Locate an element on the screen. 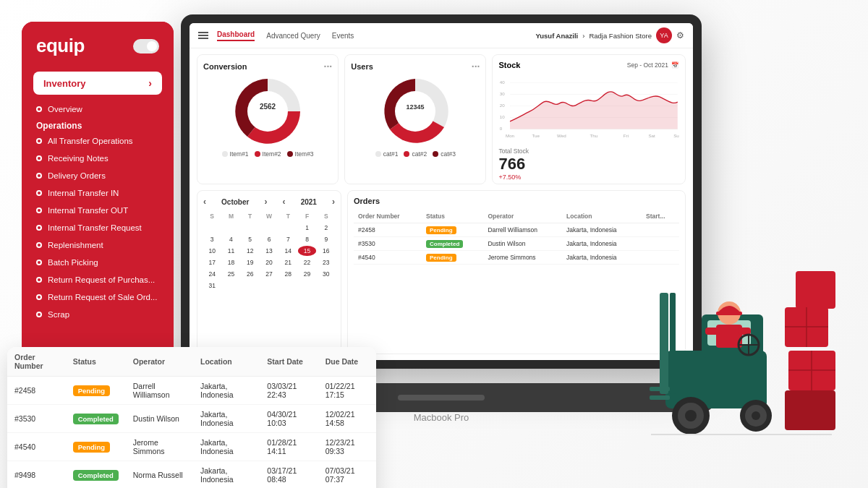 The image size is (868, 488). calendar-day: 29 is located at coordinates (307, 274).